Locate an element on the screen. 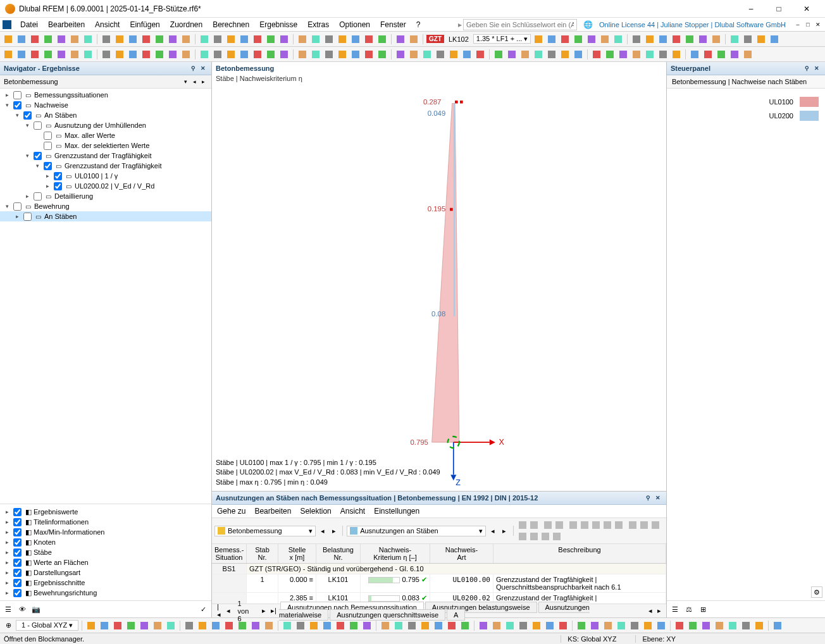  coord-button: ⊕ is located at coordinates (8, 626).